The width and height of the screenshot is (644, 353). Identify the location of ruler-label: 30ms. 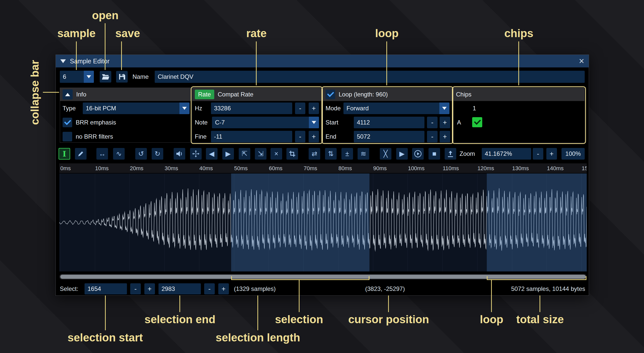
(171, 168).